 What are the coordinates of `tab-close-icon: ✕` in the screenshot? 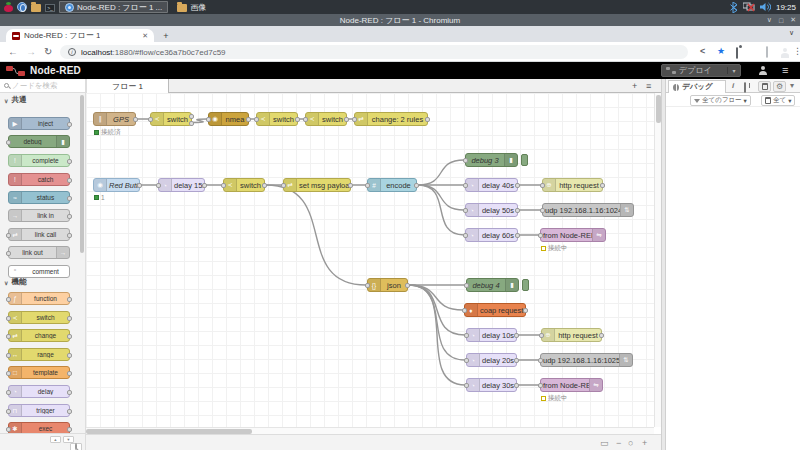 It's located at (145, 36).